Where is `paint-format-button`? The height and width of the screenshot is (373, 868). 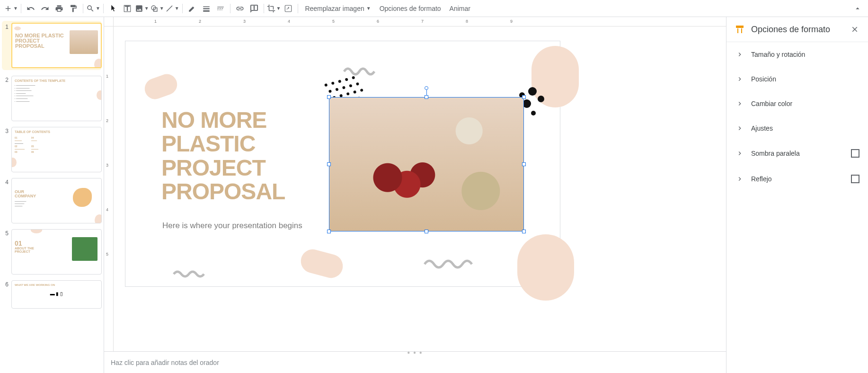
paint-format-button is located at coordinates (73, 9).